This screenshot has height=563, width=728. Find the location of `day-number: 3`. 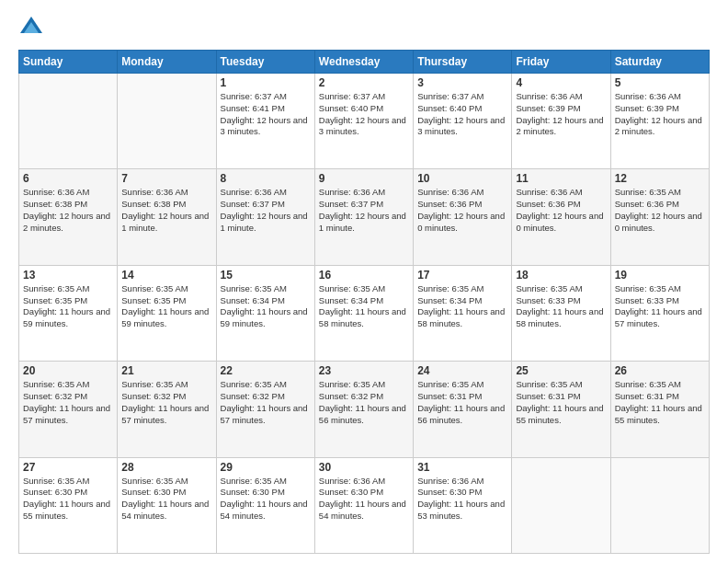

day-number: 3 is located at coordinates (462, 83).